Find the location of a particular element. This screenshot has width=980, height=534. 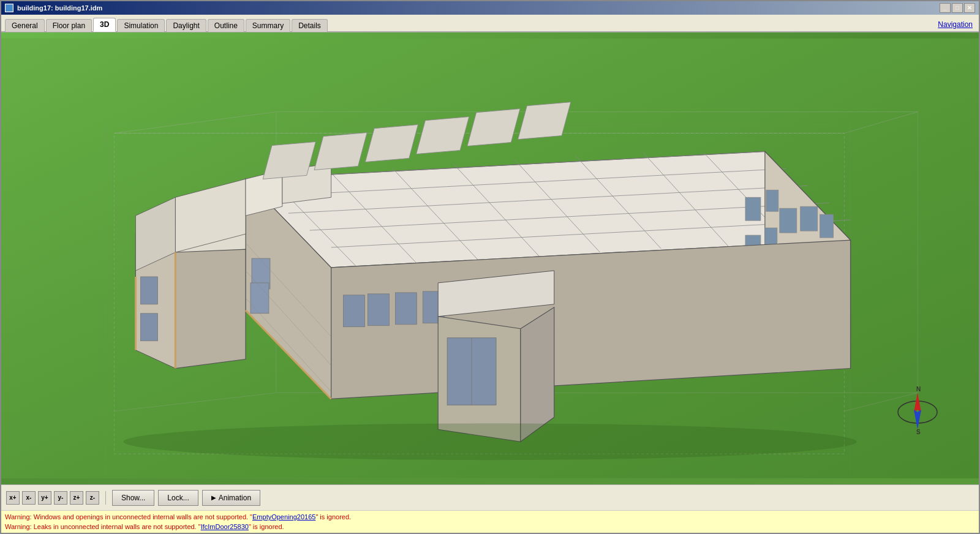

maximize-button: □ is located at coordinates (957, 8).